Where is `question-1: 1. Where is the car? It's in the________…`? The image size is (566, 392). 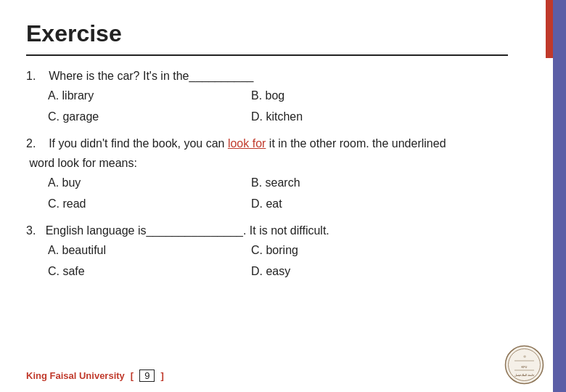 question-1: 1. Where is the car? It's in the________… is located at coordinates (267, 97).